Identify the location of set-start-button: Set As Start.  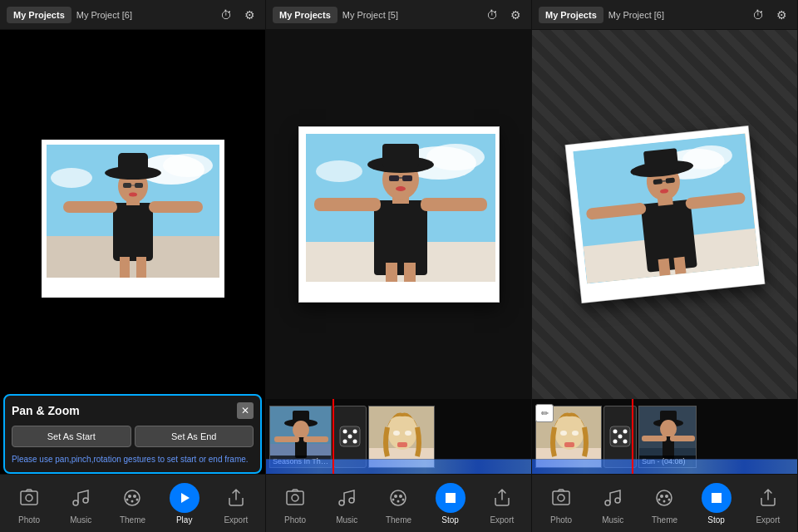
(71, 436).